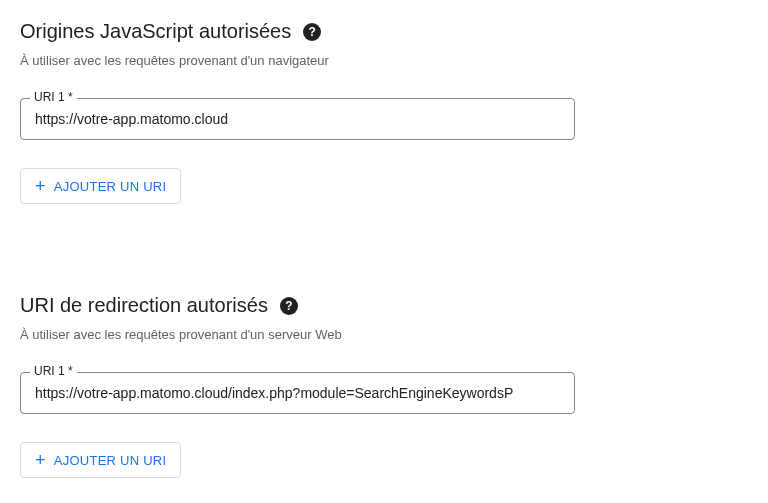 The image size is (768, 503). I want to click on js-origins-subtitle: À utiliser avec les requêtes provenant d…, so click(384, 60).